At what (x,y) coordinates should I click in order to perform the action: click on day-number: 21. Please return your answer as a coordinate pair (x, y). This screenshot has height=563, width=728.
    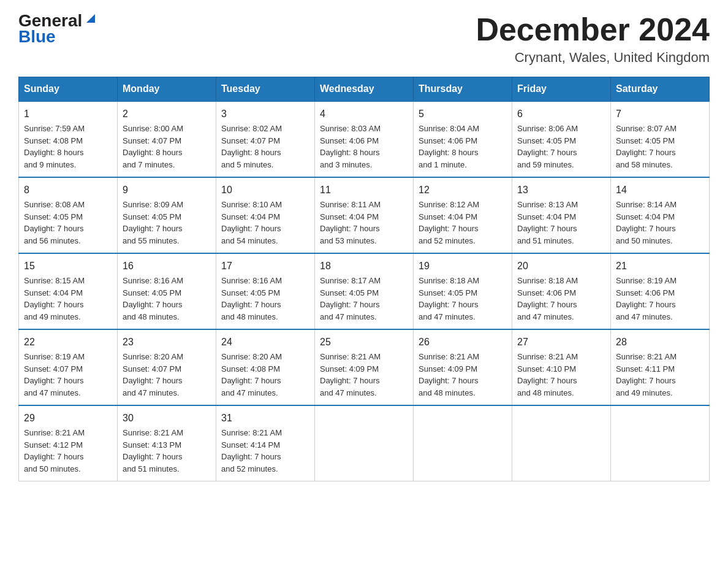
    Looking at the image, I should click on (660, 266).